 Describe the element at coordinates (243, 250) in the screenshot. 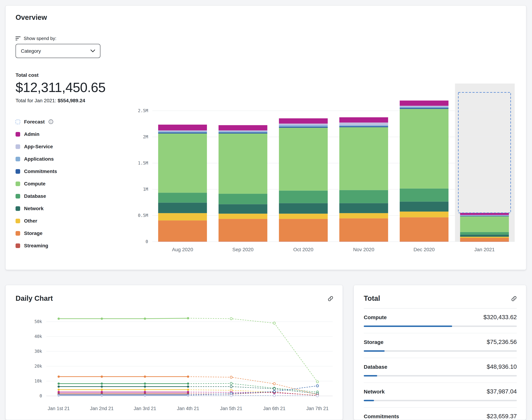

I see `x-axis-label: Sep 2020` at that location.